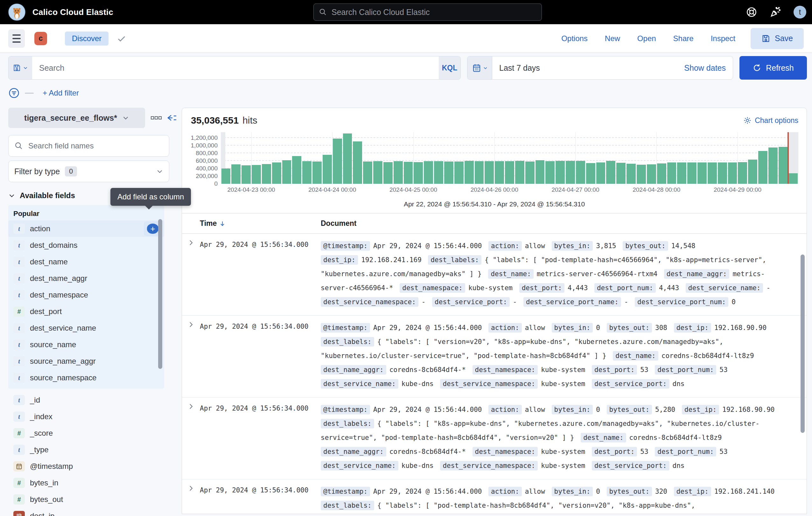 This screenshot has height=516, width=812. What do you see at coordinates (17, 38) in the screenshot?
I see `menu-icon` at bounding box center [17, 38].